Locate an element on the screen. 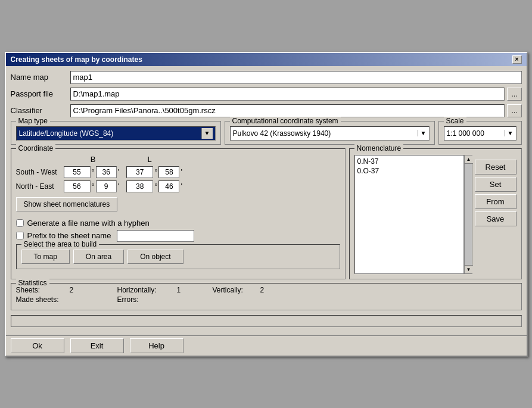 This screenshot has height=408, width=532. vertically-value: 2 is located at coordinates (262, 290).